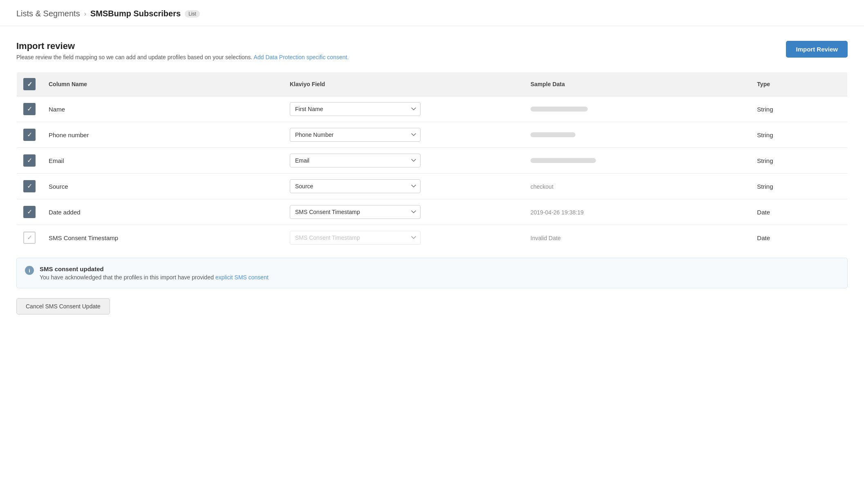 The height and width of the screenshot is (504, 864). I want to click on sample-data-text: 2019-04-26 19:38:19, so click(557, 212).